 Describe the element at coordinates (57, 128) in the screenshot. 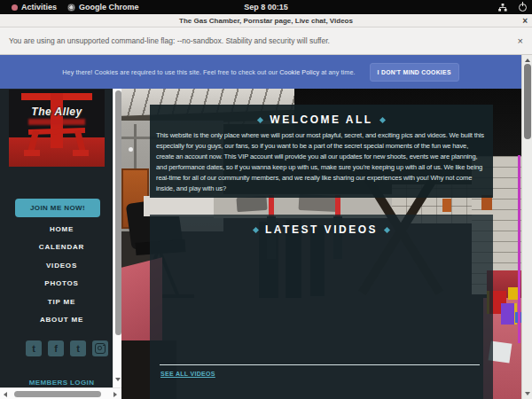

I see `site-logo: The Alley` at that location.